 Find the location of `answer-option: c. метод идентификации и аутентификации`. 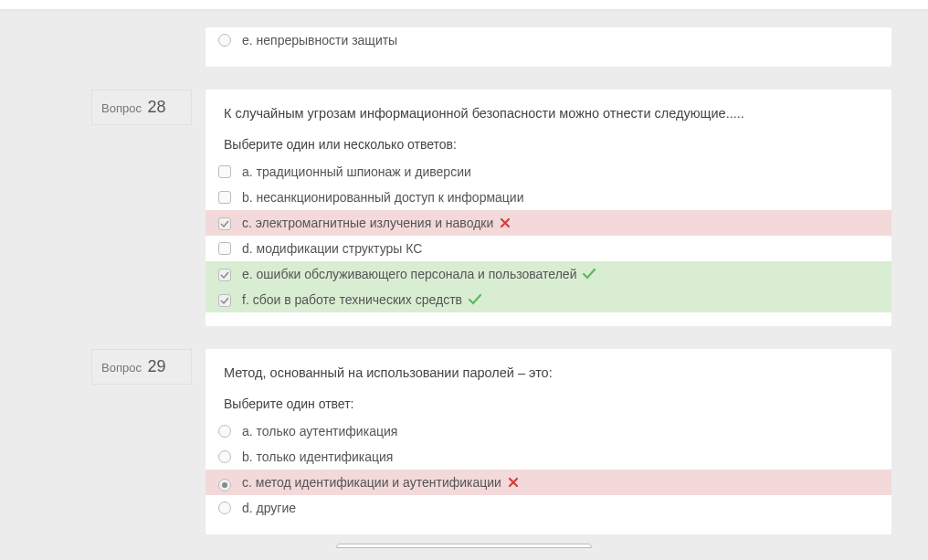

answer-option: c. метод идентификации и аутентификации is located at coordinates (548, 482).